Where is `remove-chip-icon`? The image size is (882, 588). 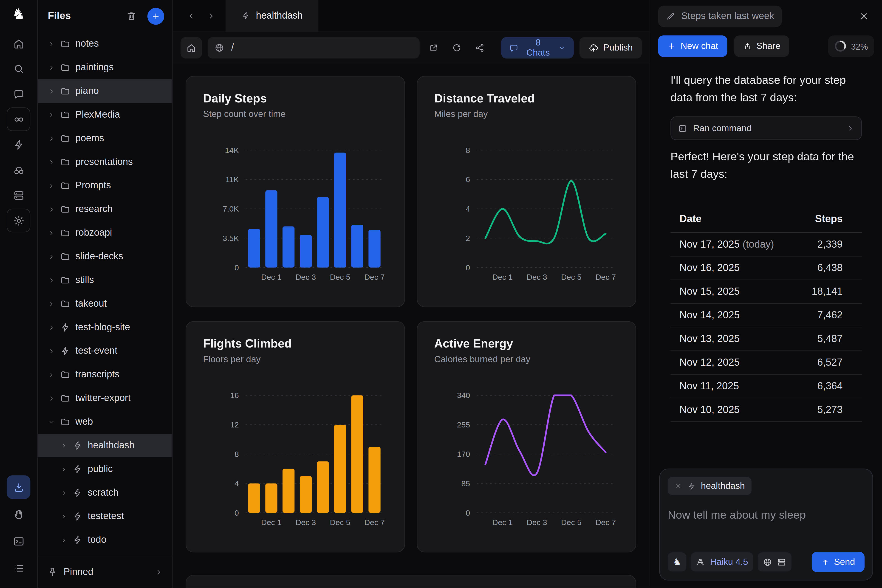
remove-chip-icon is located at coordinates (678, 486).